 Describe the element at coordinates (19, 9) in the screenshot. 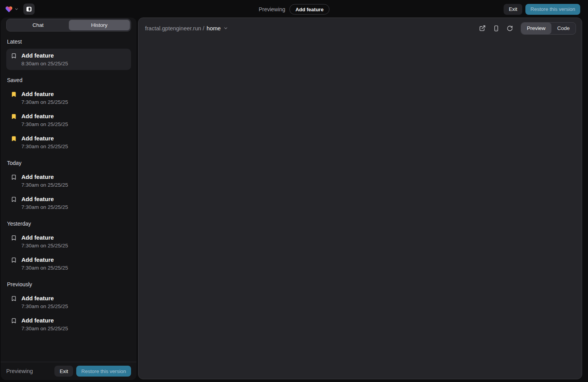

I see `topbar-left` at that location.